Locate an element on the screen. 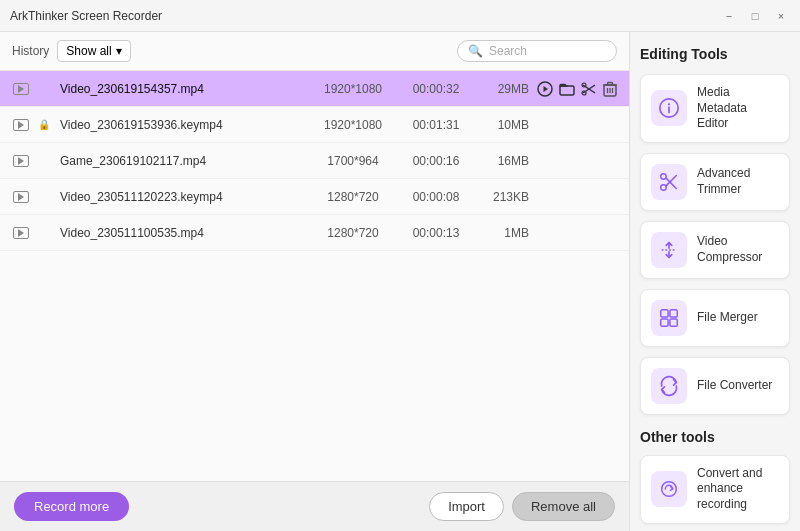  tool-advanced-trimmer: Advanced Trimmer is located at coordinates (715, 182).